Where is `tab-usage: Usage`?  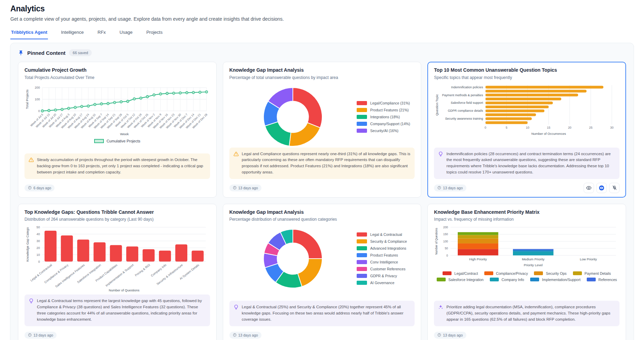 tab-usage: Usage is located at coordinates (126, 33).